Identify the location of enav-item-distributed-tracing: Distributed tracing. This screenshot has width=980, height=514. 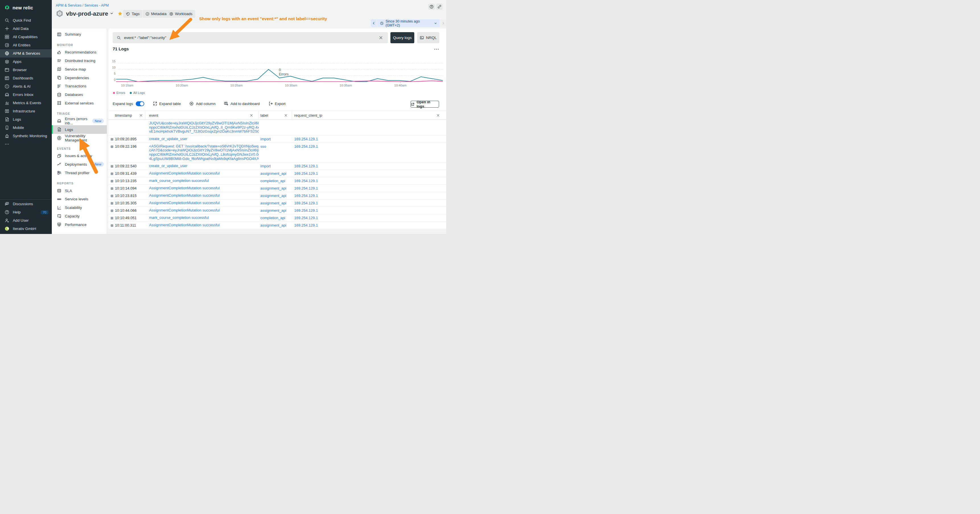
(79, 61).